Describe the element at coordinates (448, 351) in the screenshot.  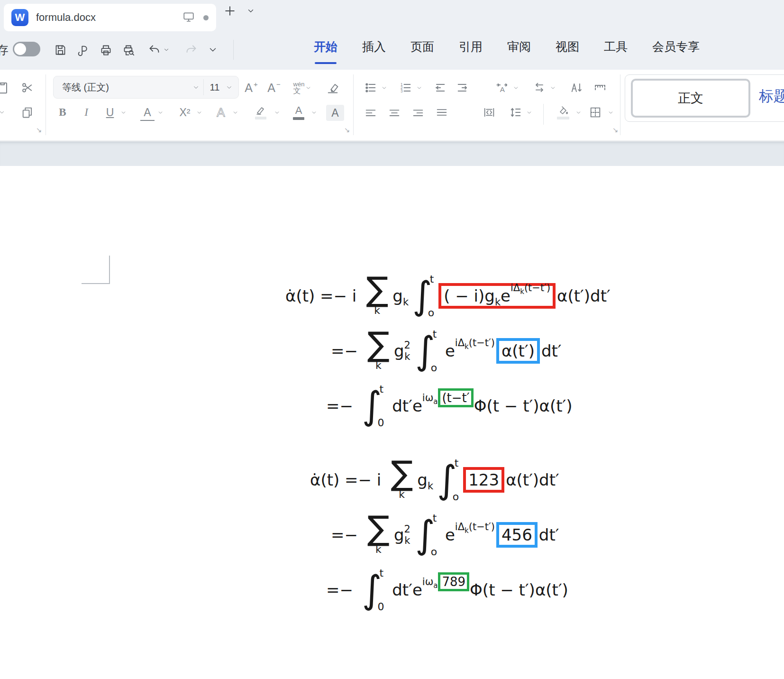
I see `formula-group: α̇(t) =− i ∑kgk∫to( − i)gkeiΔk(t−t′)α(t′…` at that location.